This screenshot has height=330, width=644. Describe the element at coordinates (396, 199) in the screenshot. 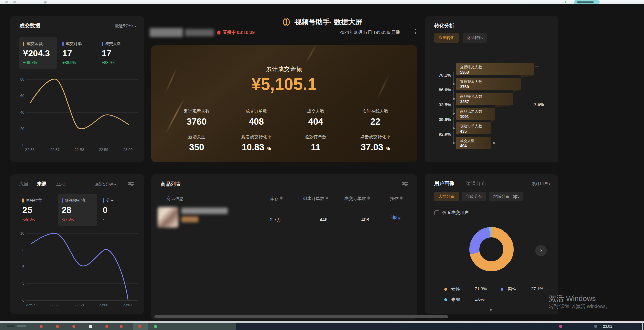

I see `col-action: 操作` at that location.